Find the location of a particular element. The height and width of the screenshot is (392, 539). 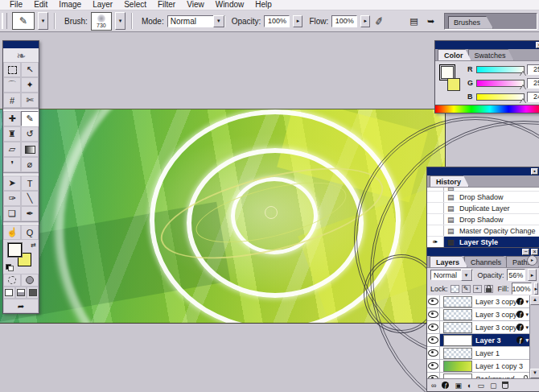

tab-layers: Layers is located at coordinates (449, 262).